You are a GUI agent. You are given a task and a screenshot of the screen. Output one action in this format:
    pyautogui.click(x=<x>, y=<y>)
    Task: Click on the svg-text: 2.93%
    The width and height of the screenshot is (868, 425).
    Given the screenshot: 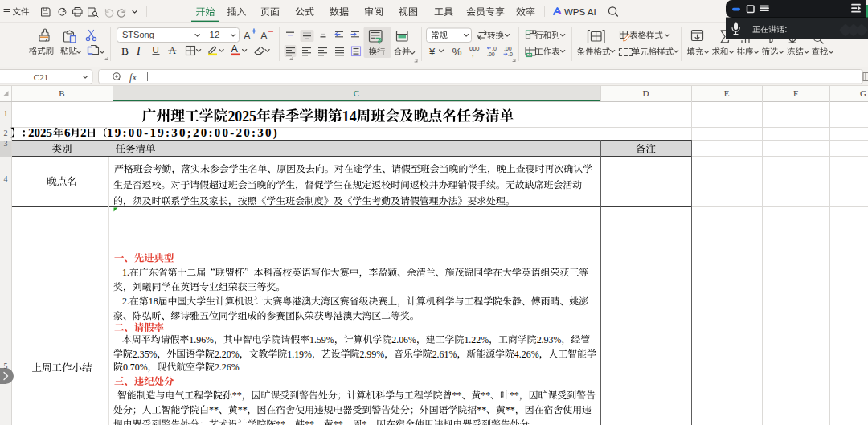 What is the action you would take?
    pyautogui.click(x=550, y=340)
    